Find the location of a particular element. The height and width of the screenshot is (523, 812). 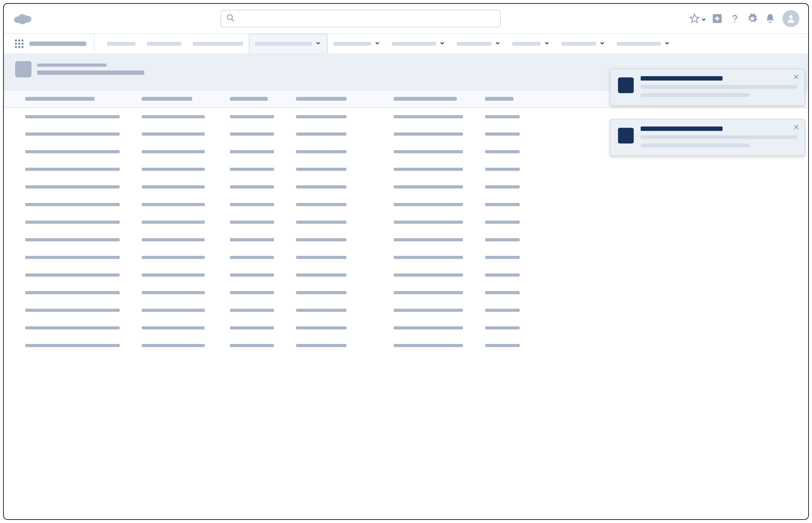

list-view-name is located at coordinates (90, 73).